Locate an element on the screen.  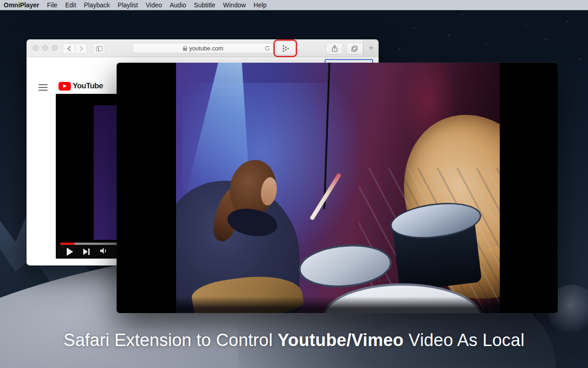
menu-item-audio: Audio is located at coordinates (178, 5).